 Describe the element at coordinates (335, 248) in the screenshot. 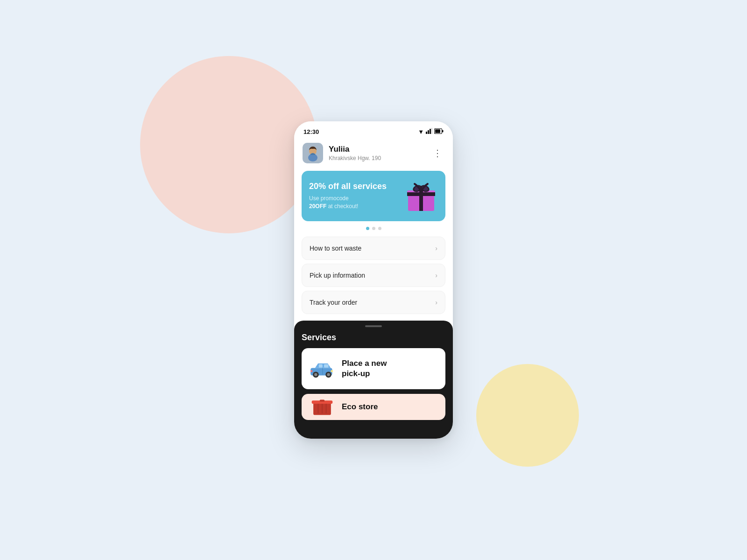

I see `menu-item-label: How to sort waste` at that location.